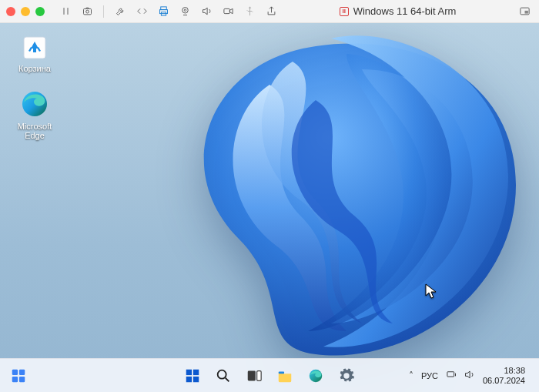 This screenshot has width=539, height=392. What do you see at coordinates (285, 376) in the screenshot?
I see `file-explorer-button` at bounding box center [285, 376].